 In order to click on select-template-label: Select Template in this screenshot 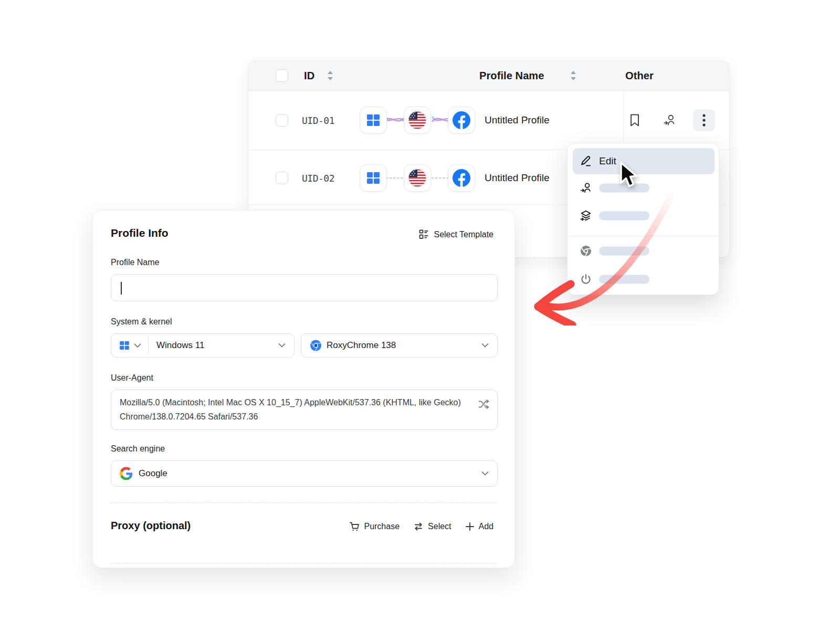, I will do `click(464, 235)`.